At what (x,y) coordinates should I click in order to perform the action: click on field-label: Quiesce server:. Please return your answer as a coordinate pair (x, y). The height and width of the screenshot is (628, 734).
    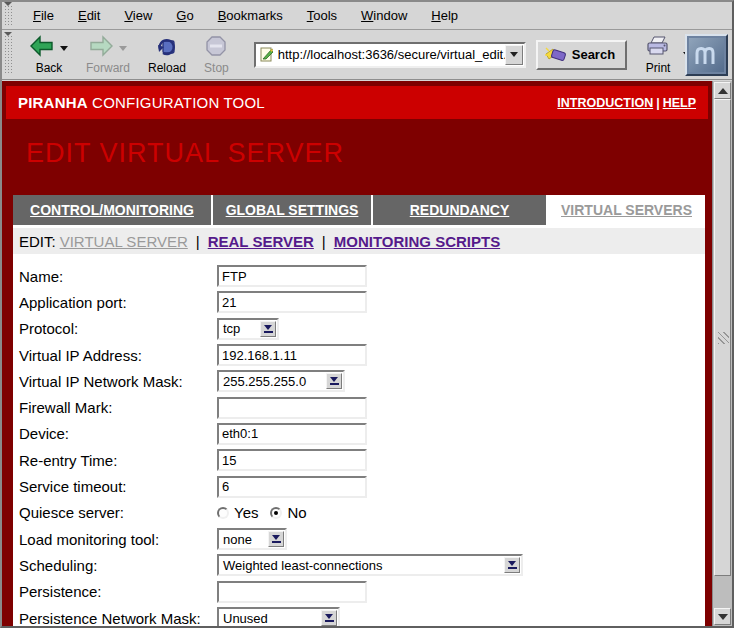
    Looking at the image, I should click on (118, 512).